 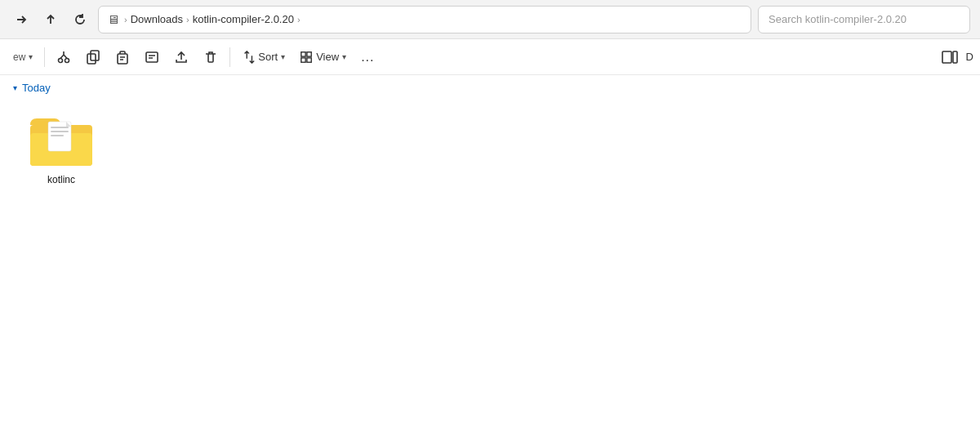 I want to click on breadcrumb: 🖥 › Downloads › kotlin-compiler-2.0.20 ›, so click(x=425, y=20).